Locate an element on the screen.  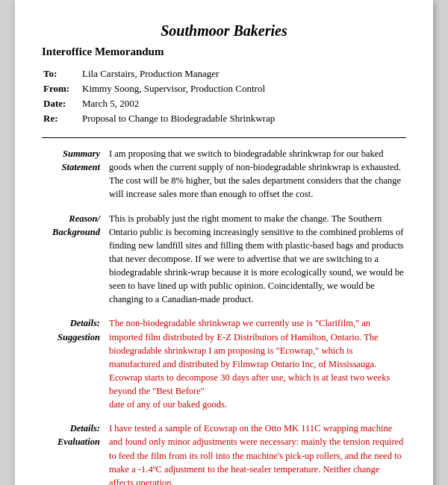
reason-content: This is probably just the right moment t… is located at coordinates (258, 260).